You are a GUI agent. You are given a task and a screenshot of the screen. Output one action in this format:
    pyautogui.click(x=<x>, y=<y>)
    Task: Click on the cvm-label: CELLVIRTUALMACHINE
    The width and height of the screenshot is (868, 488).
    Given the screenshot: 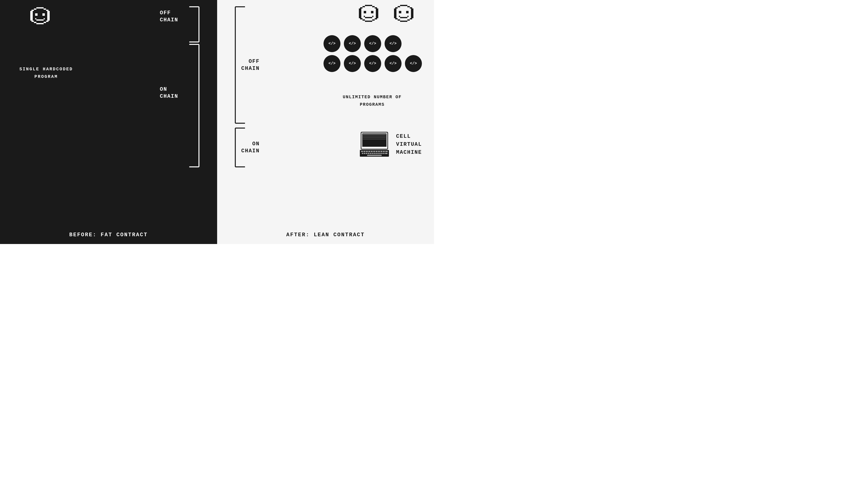 What is the action you would take?
    pyautogui.click(x=409, y=144)
    